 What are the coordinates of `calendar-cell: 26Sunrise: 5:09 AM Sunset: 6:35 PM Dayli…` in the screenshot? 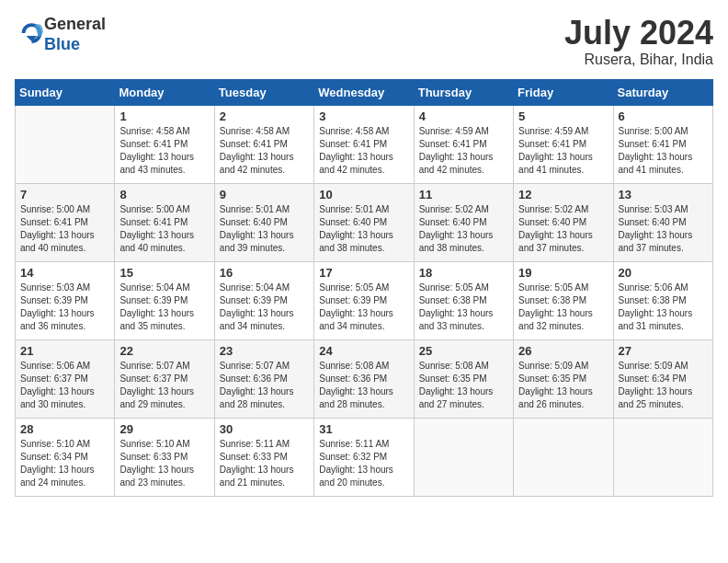 It's located at (563, 379).